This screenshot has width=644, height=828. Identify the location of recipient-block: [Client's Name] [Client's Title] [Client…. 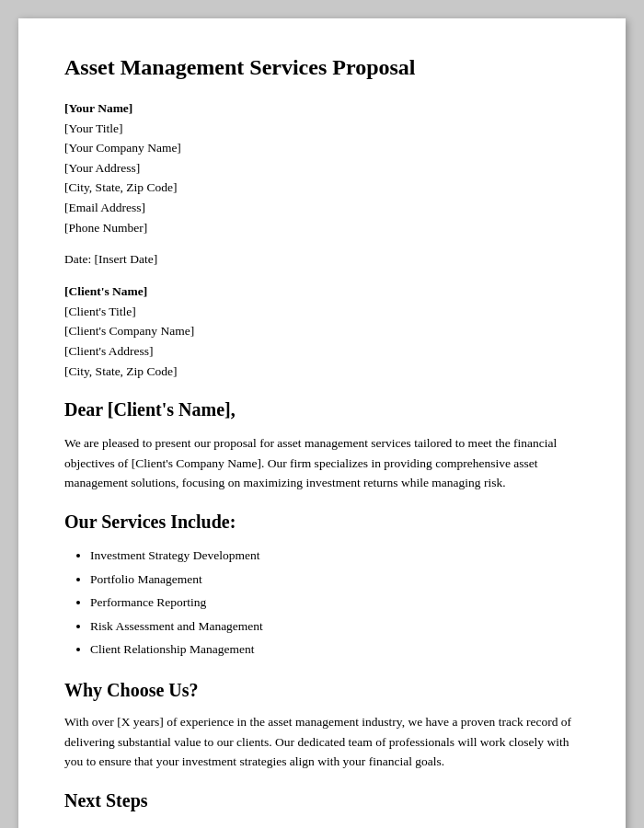
(322, 331).